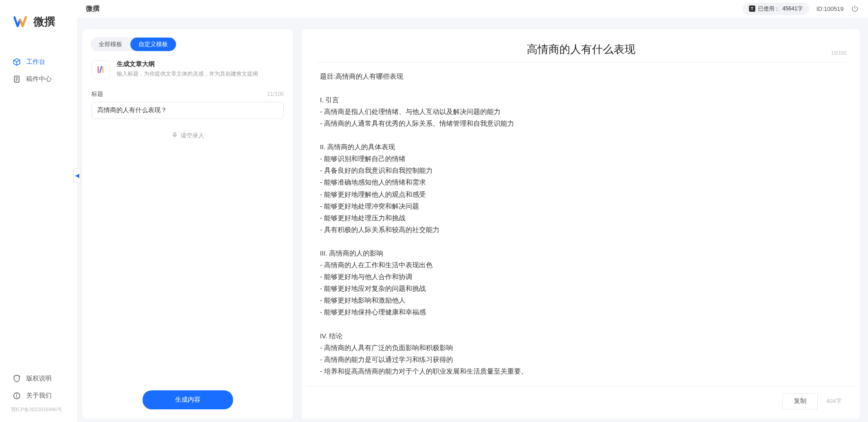 This screenshot has height=422, width=868. I want to click on template-card: 生成文章大纲 输入标题，为你提供文章主体的灵感，并为其创建推文提纲, so click(187, 71).